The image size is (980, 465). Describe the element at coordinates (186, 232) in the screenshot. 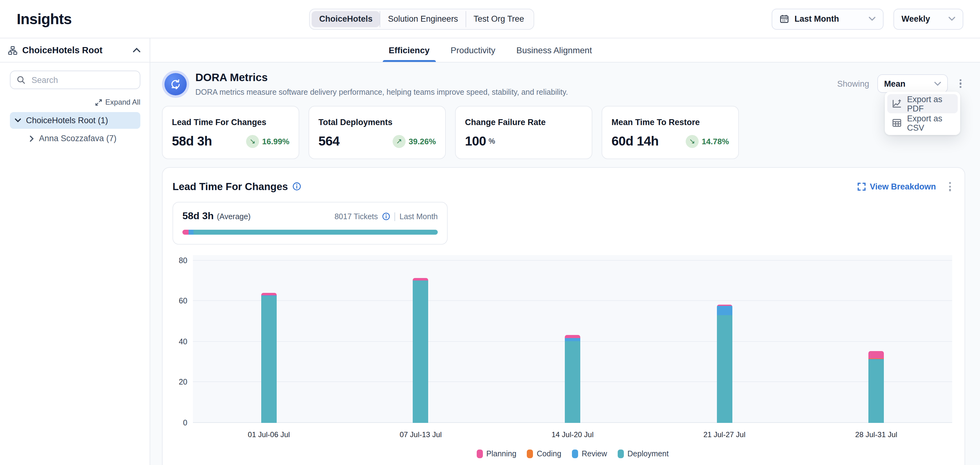

I see `distribution-segment-planning` at that location.